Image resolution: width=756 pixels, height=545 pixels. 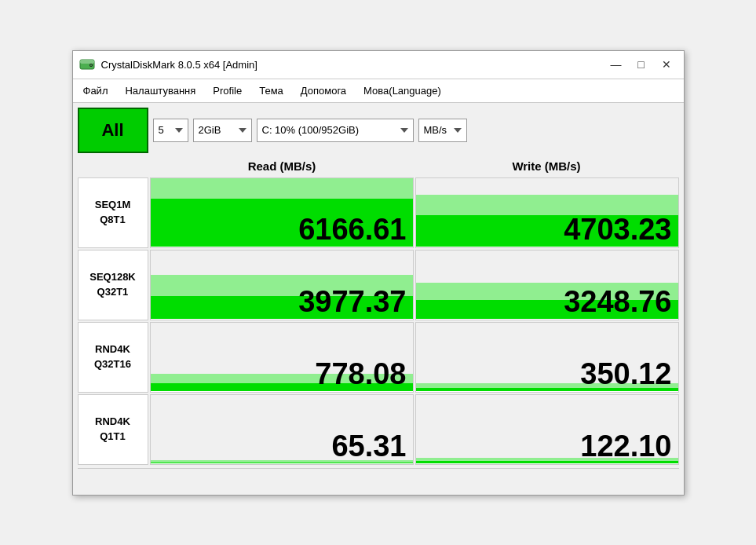 I want to click on menu-bar: Файл Налаштування Profile Тема Допомога …, so click(x=378, y=91).